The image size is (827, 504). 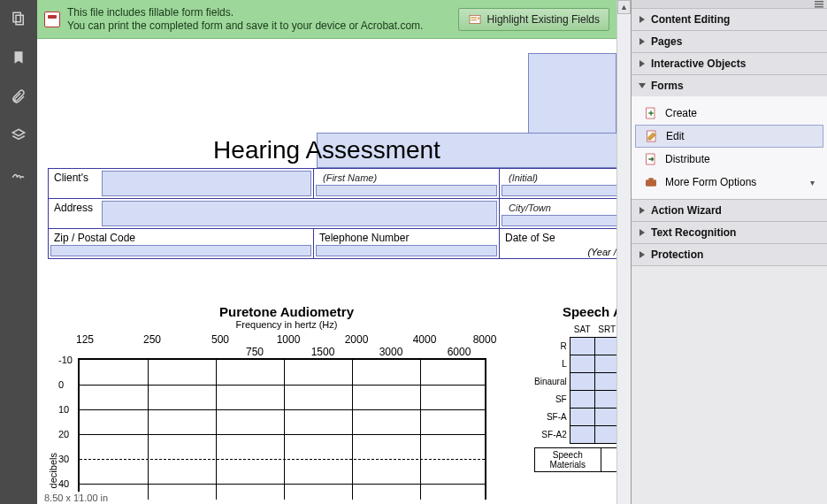 I want to click on speech-materials: Speech Materials, so click(x=568, y=460).